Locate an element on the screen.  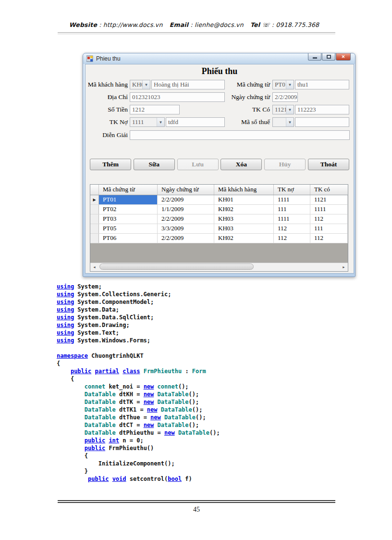
grid-cell: PT03 is located at coordinates (128, 219).